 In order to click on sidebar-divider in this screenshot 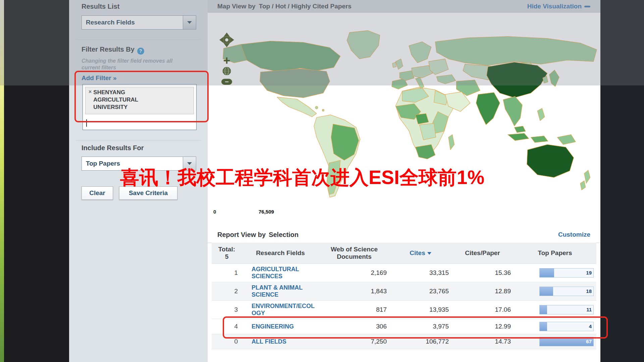, I will do `click(138, 40)`.